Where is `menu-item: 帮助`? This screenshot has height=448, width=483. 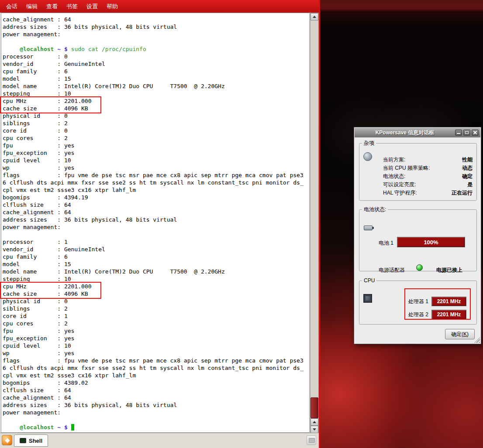
menu-item: 帮助 is located at coordinates (112, 7).